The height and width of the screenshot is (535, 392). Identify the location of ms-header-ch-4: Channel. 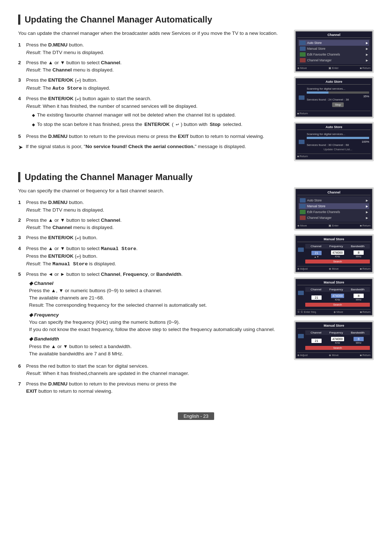
(316, 332).